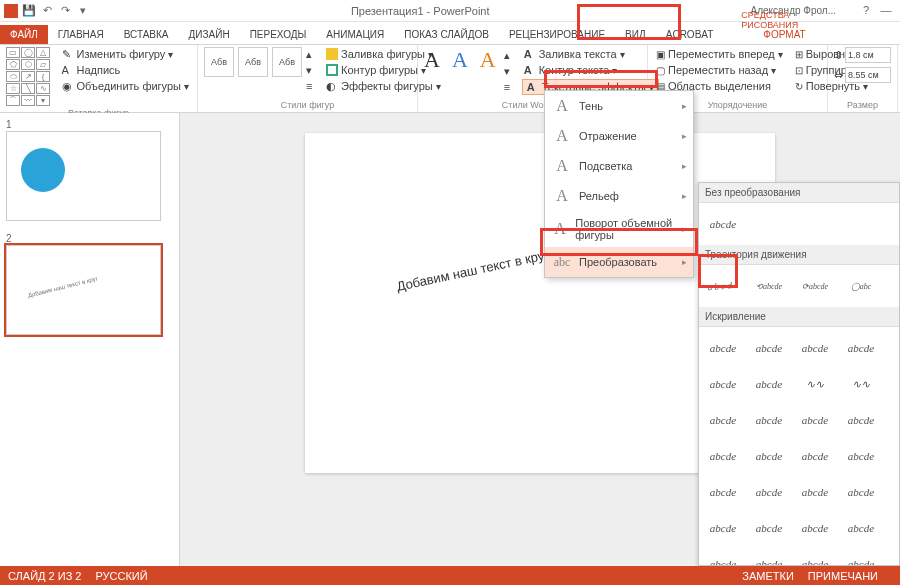  What do you see at coordinates (210, 34) in the screenshot?
I see `tab-design: ДИЗАЙН` at bounding box center [210, 34].